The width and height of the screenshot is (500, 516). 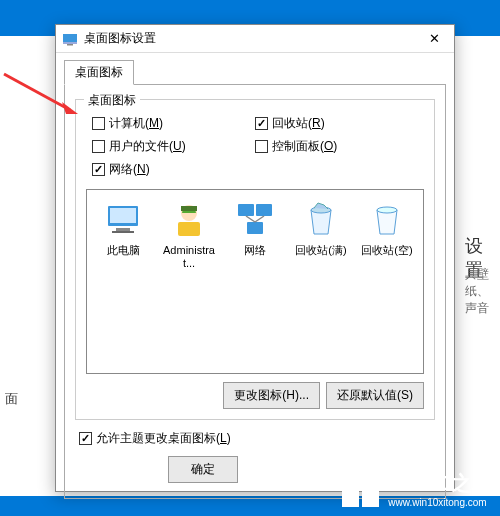 I want to click on icon-this-pc-icon, so click(x=123, y=219).